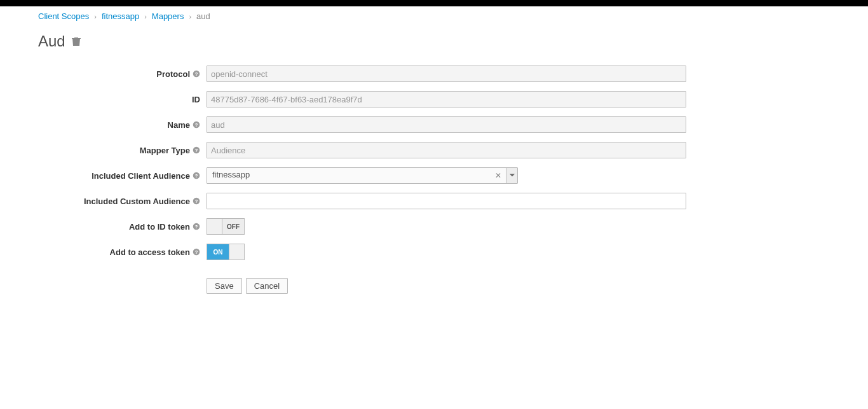 Image resolution: width=868 pixels, height=409 pixels. I want to click on breadcrumb-client-scopes: Client Scopes, so click(64, 17).